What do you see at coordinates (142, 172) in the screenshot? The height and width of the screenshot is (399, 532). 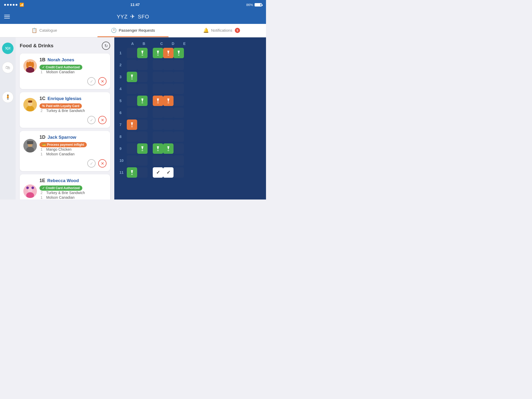 I see `seat-11B` at bounding box center [142, 172].